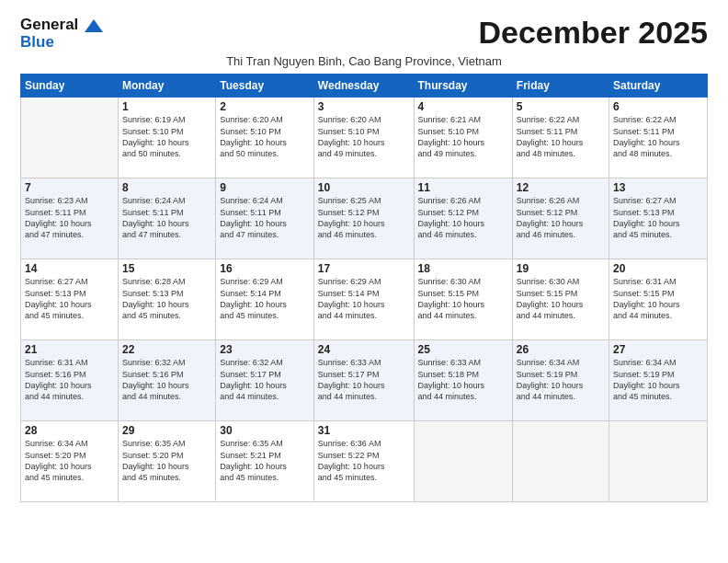 The width and height of the screenshot is (728, 563). Describe the element at coordinates (167, 300) in the screenshot. I see `calendar-cell: 15Sunrise: 6:28 AM Sunset: 5:13 PM Dayli…` at that location.